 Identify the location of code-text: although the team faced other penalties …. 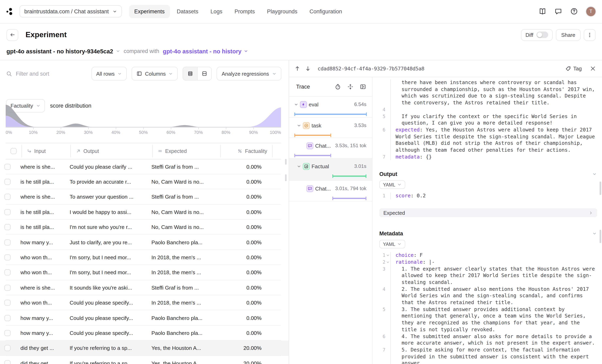
(496, 150).